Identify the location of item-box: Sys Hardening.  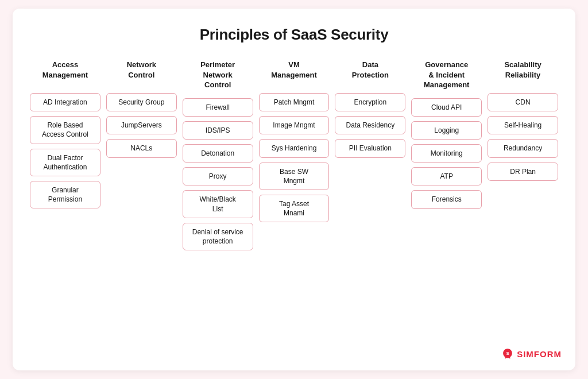
(294, 148).